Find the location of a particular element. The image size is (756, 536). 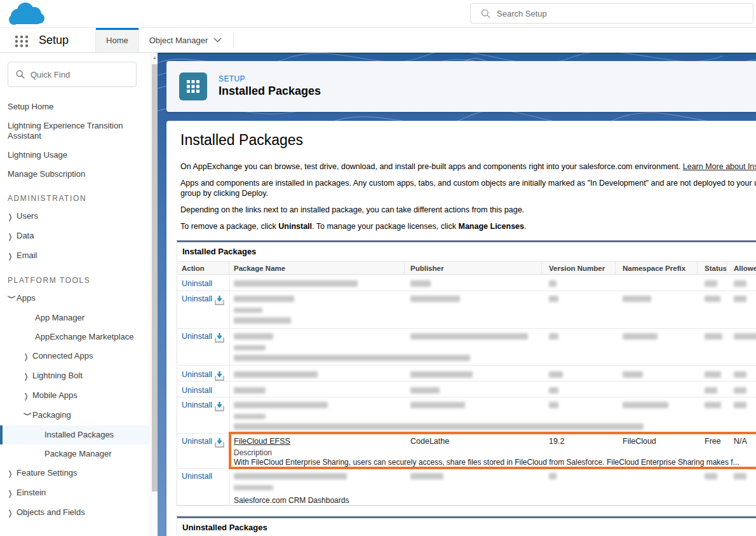

sidebar-item-data: ❯Data is located at coordinates (75, 237).